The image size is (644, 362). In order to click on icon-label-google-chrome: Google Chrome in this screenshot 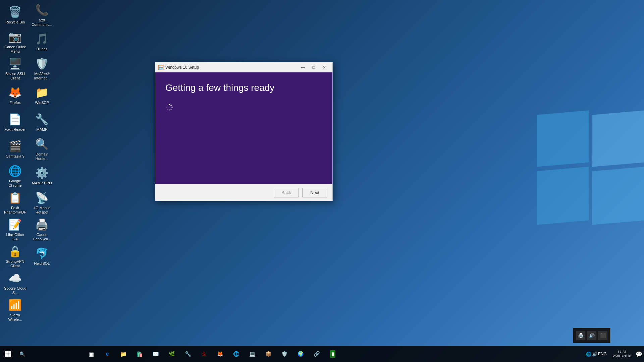, I will do `click(15, 183)`.